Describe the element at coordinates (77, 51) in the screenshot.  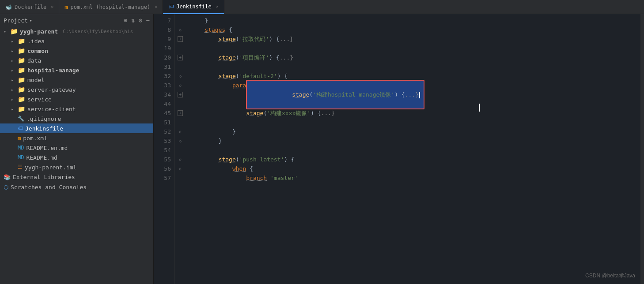
I see `tree-item-common: ▸ 📁 common` at that location.